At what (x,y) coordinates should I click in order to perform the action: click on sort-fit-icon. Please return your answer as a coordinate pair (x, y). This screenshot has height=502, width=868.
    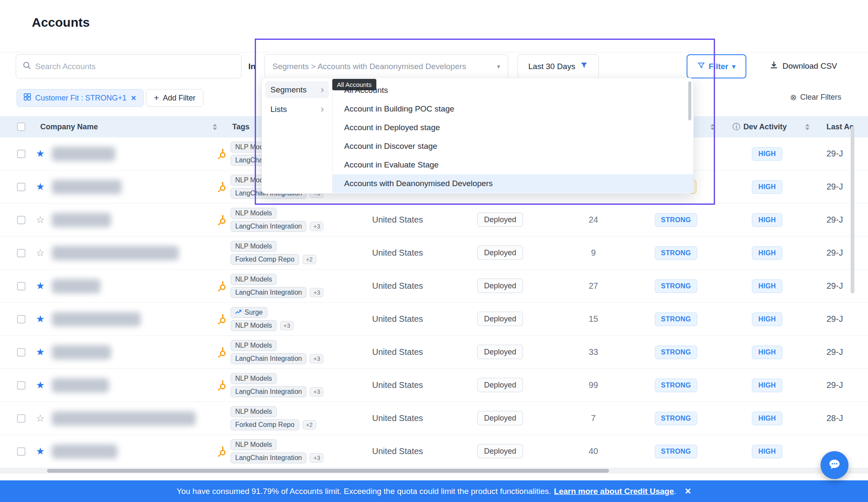
    Looking at the image, I should click on (712, 127).